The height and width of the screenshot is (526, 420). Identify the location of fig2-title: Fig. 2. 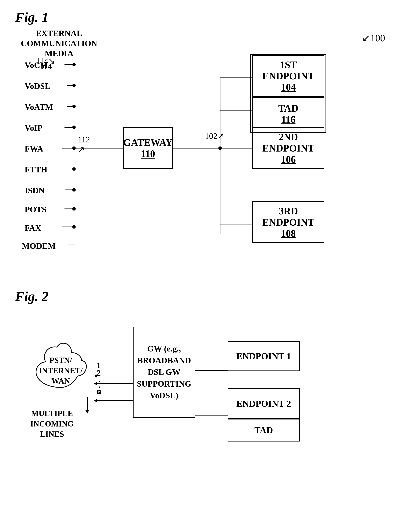
(32, 297).